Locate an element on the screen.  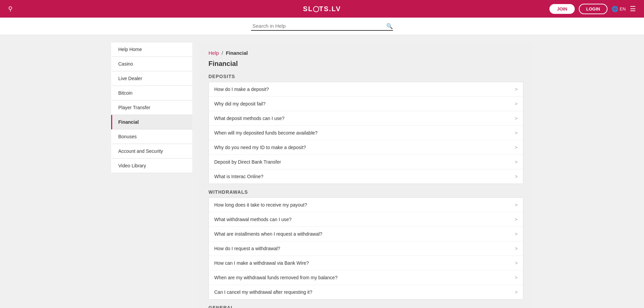
faq-deposit-3-text: What deposit methods can I use? is located at coordinates (363, 118).